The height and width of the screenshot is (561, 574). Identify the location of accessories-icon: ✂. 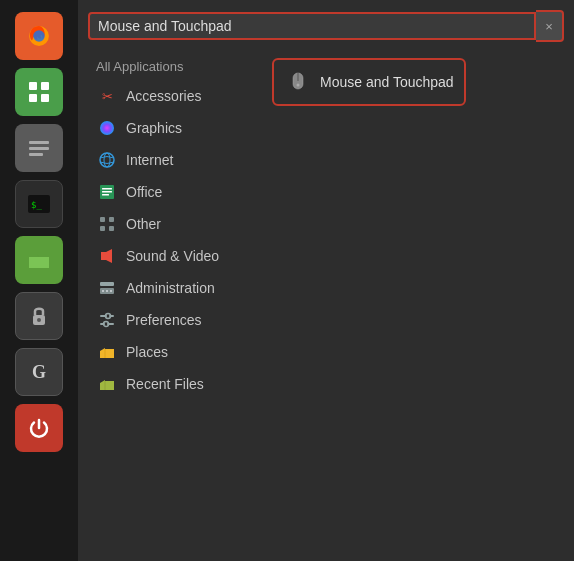
(107, 96).